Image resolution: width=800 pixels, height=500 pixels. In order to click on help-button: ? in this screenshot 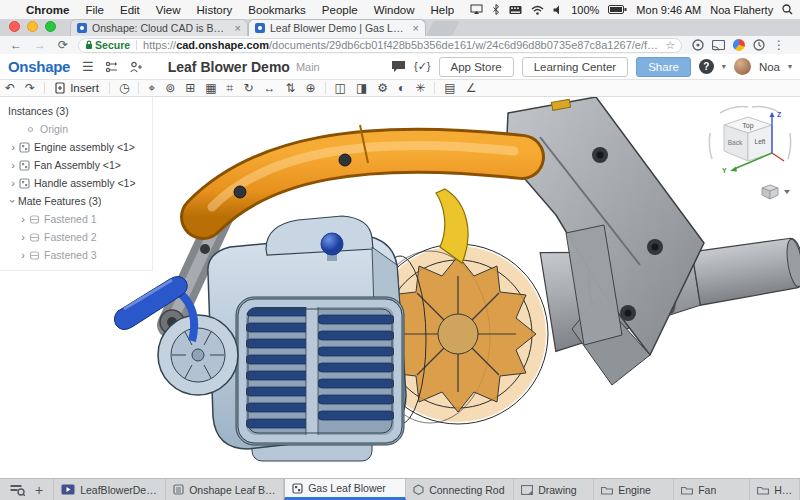, I will do `click(706, 66)`.